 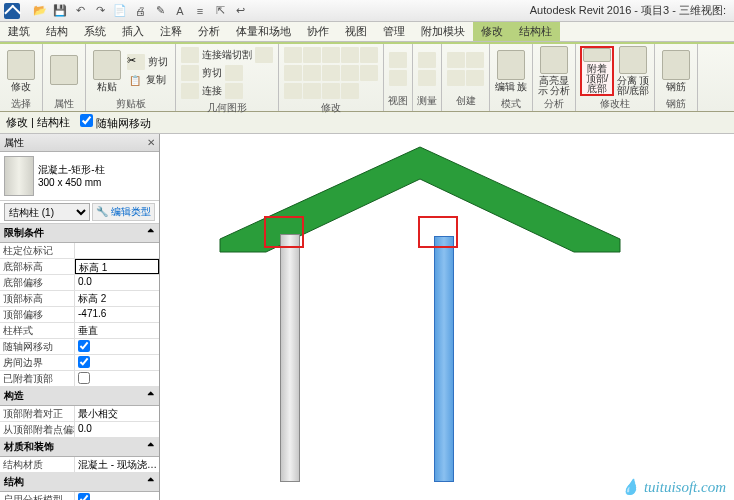 I want to click on ribbon-button: 修改, so click(x=21, y=71).